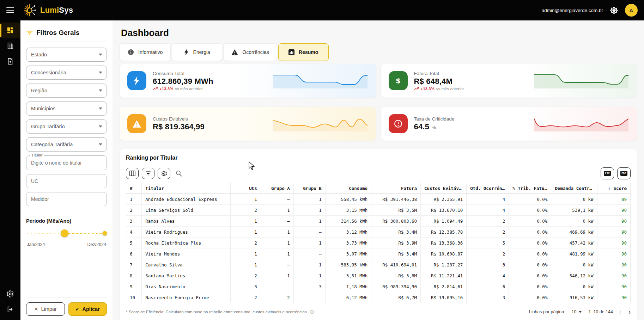 The height and width of the screenshot is (320, 644). I want to click on uc-input, so click(66, 181).